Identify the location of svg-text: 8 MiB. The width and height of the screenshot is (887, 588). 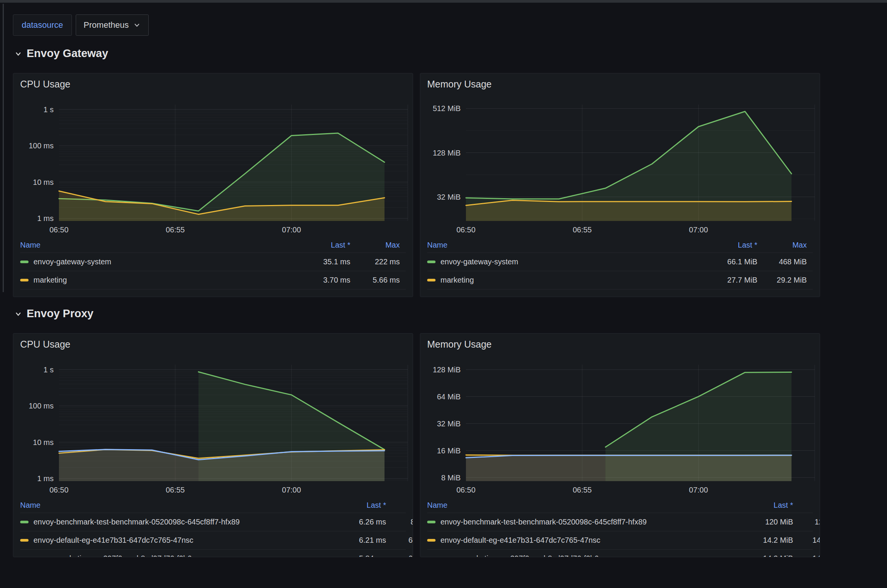
(451, 478).